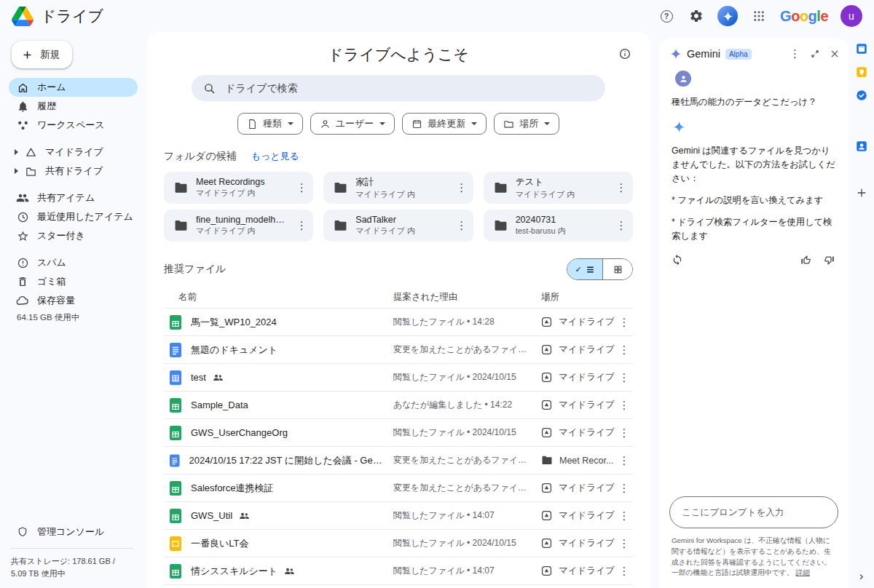 The height and width of the screenshot is (588, 874). What do you see at coordinates (398, 322) in the screenshot?
I see `file-row: 馬一覧_WP10_2024 閲覧したファイル • 14:28 マイドライブ ⋮` at bounding box center [398, 322].